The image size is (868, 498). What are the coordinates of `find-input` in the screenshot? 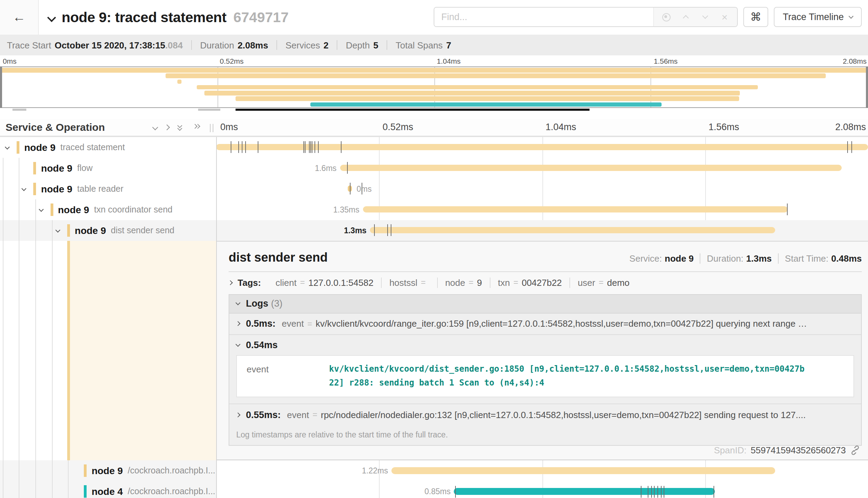 It's located at (544, 17).